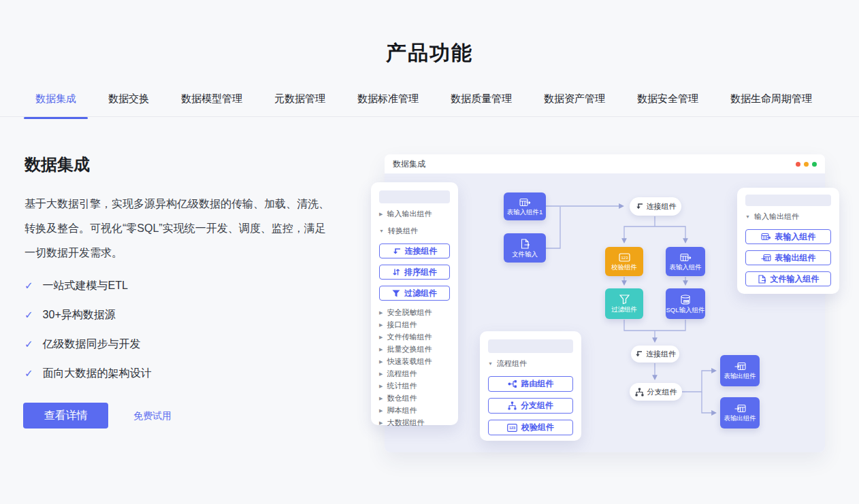 The width and height of the screenshot is (859, 504). I want to click on sort-component-button: 排序组件, so click(415, 272).